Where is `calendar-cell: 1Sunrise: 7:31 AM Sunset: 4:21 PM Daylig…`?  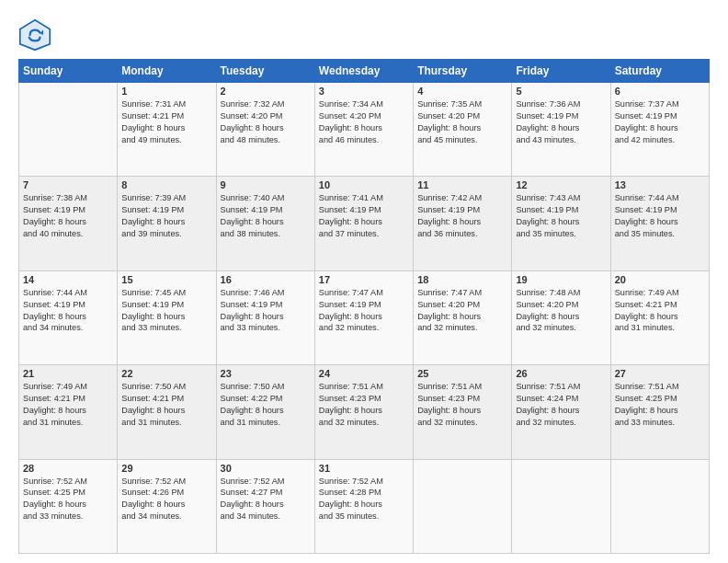
calendar-cell: 1Sunrise: 7:31 AM Sunset: 4:21 PM Daylig… is located at coordinates (167, 130).